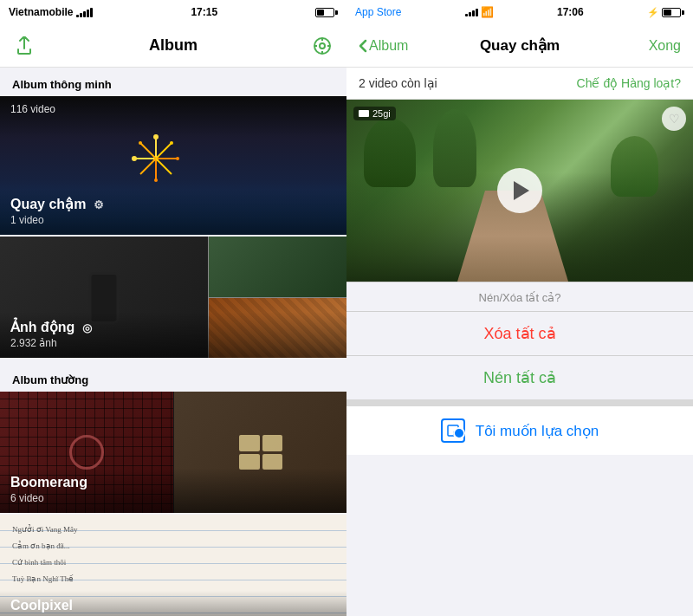  What do you see at coordinates (173, 327) in the screenshot?
I see `album-name-anh-dong: Ảnh động ◎` at bounding box center [173, 327].